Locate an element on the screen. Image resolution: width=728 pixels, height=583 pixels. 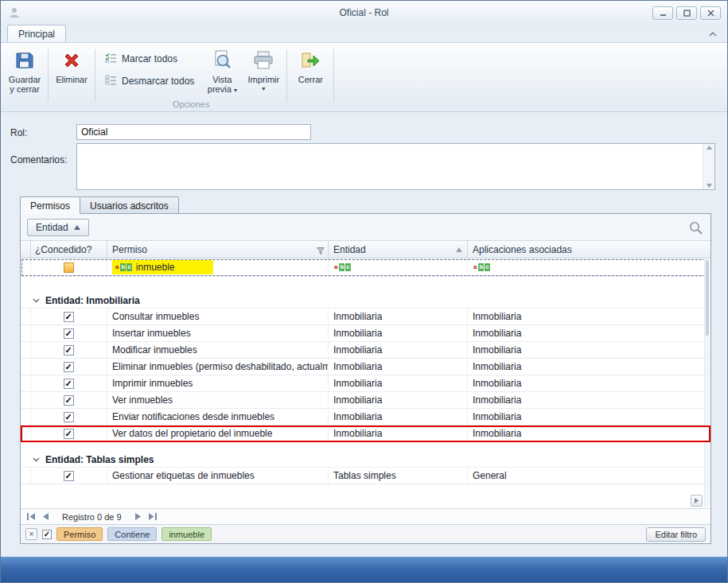
close-button is located at coordinates (710, 13).